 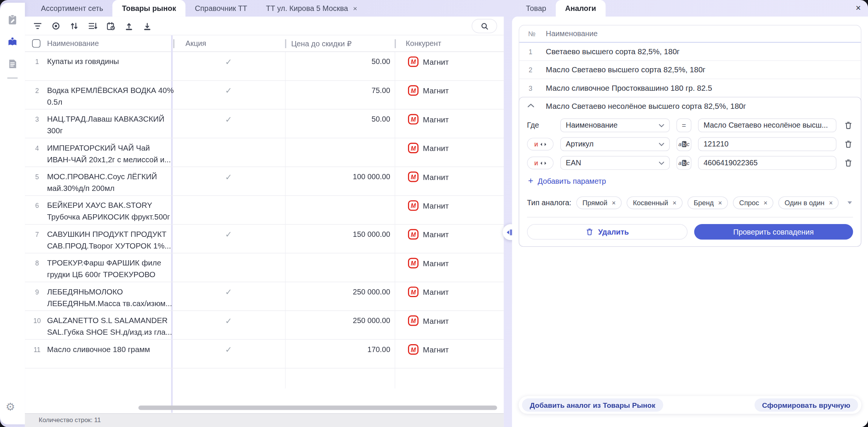 I want to click on abc-icon: abc, so click(x=684, y=144).